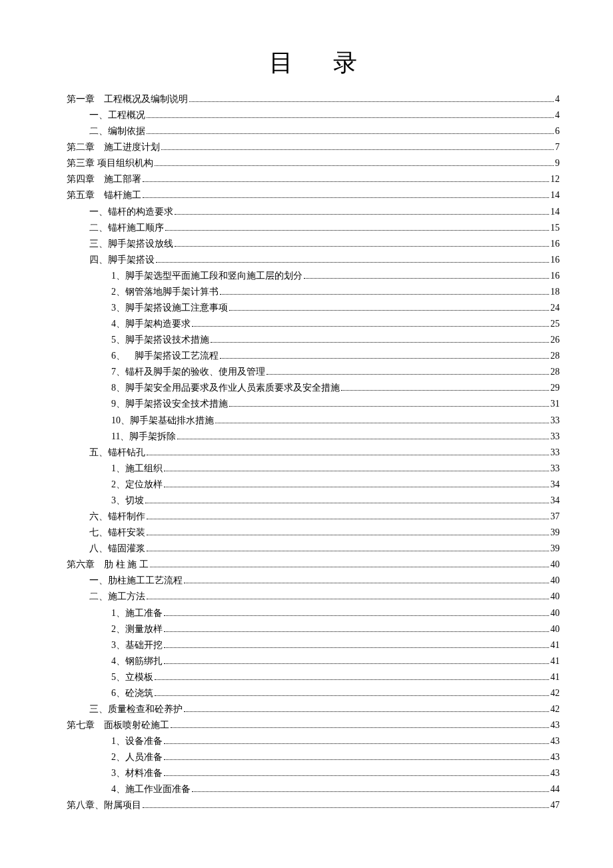 The height and width of the screenshot is (868, 613). What do you see at coordinates (313, 260) in the screenshot?
I see `toc-entry: 四、脚手架搭设16` at bounding box center [313, 260].